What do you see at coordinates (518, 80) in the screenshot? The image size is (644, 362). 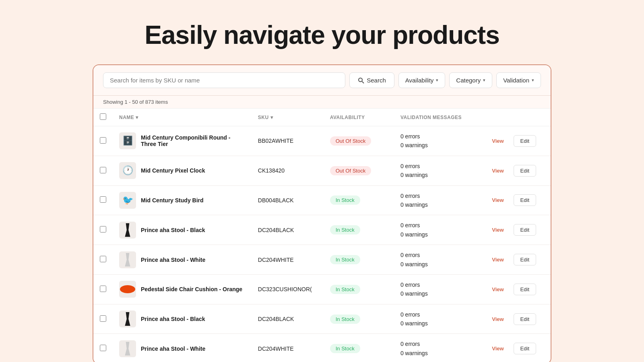 I see `validation-filter: Validation ▾` at bounding box center [518, 80].